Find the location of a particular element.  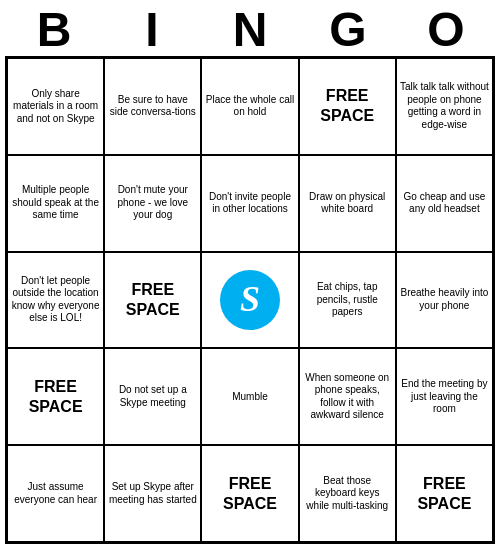

cell-r4c2: Do not set up a Skype meeting is located at coordinates (152, 396).